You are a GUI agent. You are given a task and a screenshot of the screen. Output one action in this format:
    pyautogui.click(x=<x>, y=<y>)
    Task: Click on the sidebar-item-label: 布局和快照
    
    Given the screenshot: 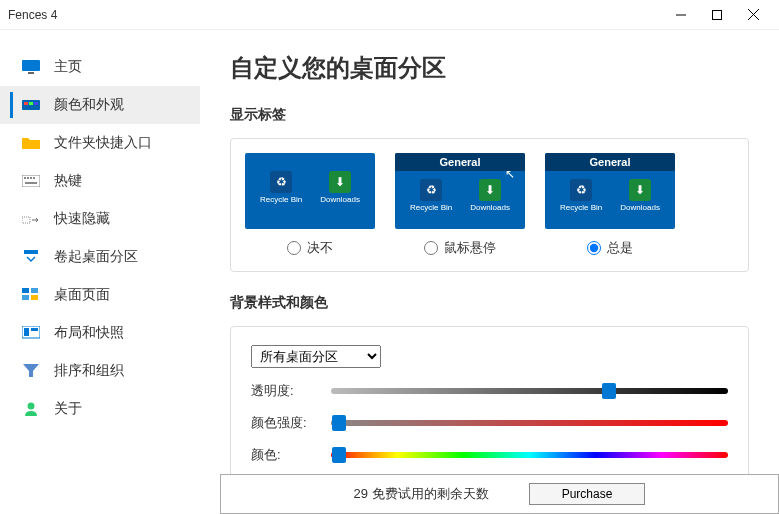 What is the action you would take?
    pyautogui.click(x=89, y=333)
    